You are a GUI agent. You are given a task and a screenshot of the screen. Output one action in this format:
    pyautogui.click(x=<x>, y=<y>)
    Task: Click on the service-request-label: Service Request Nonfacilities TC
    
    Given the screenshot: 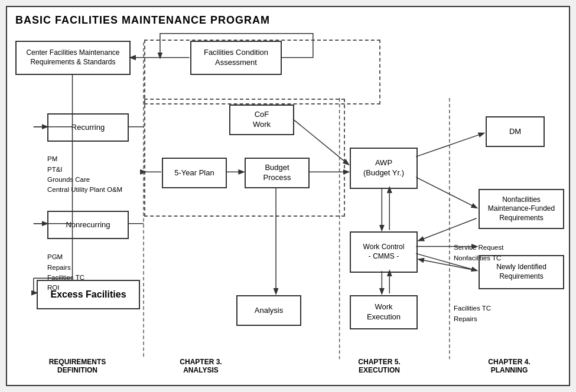 What is the action you would take?
    pyautogui.click(x=479, y=248)
    